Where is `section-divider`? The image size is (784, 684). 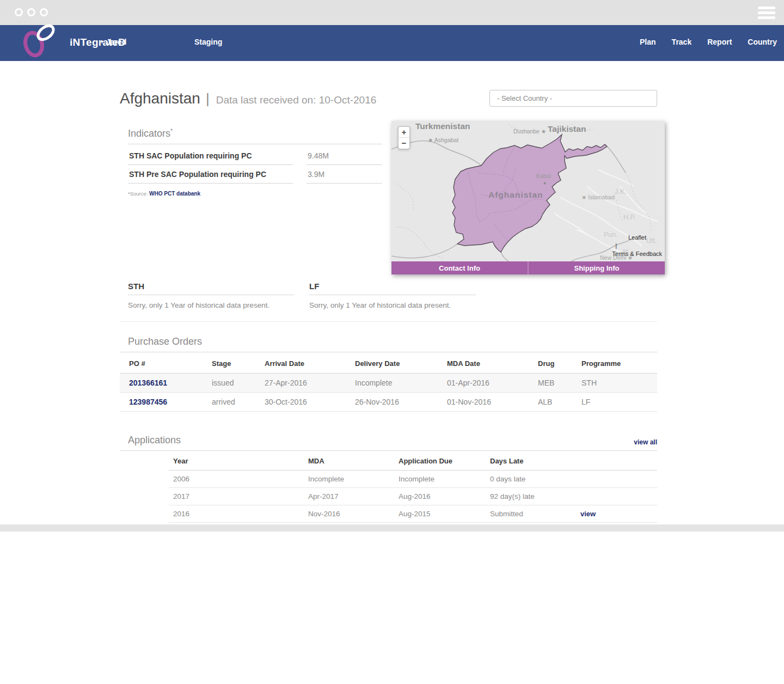 section-divider is located at coordinates (389, 321).